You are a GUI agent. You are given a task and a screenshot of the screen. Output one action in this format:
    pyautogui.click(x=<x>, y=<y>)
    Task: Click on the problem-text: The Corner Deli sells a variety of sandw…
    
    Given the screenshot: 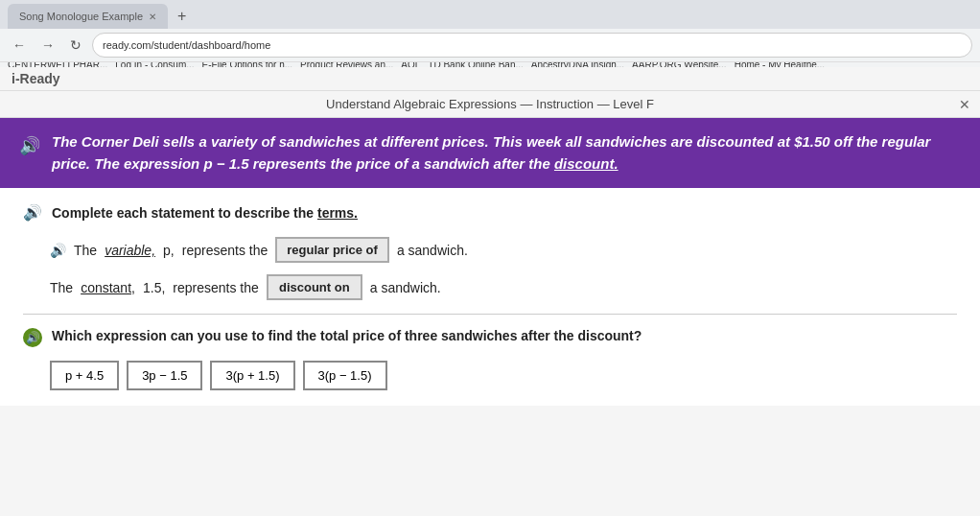 What is the action you would take?
    pyautogui.click(x=491, y=152)
    